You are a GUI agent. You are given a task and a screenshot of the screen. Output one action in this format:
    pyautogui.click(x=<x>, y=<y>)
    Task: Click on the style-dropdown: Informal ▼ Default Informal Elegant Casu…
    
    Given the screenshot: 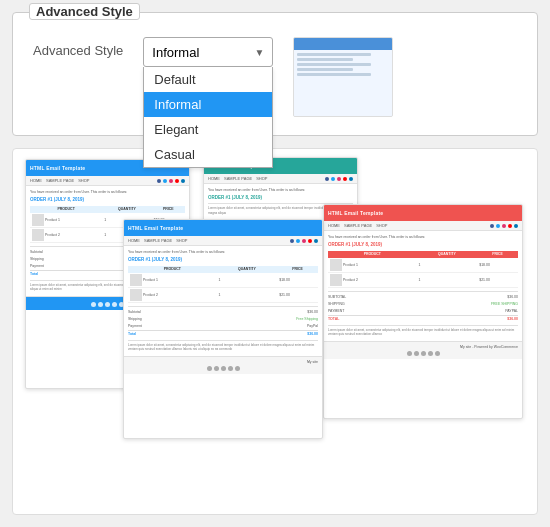 What is the action you would take?
    pyautogui.click(x=208, y=52)
    